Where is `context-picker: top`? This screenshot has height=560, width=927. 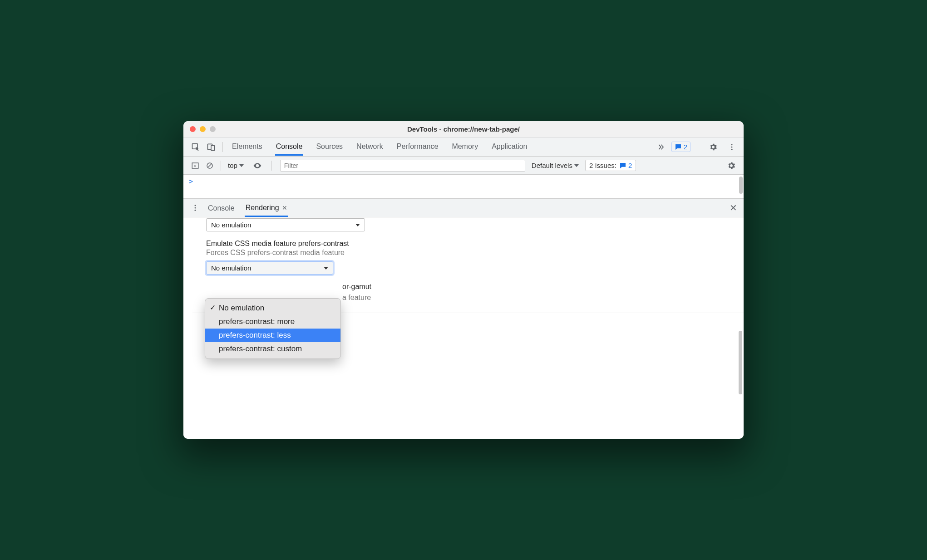 context-picker: top is located at coordinates (236, 165).